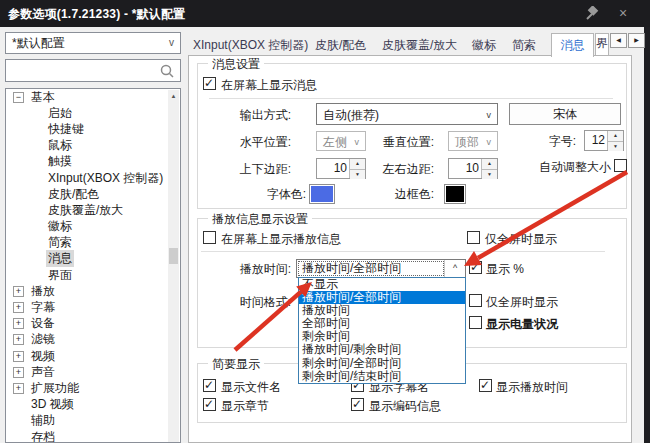 The image size is (650, 443). Describe the element at coordinates (250, 45) in the screenshot. I see `tab-xinput: XInput(XBOX 控制器)` at that location.